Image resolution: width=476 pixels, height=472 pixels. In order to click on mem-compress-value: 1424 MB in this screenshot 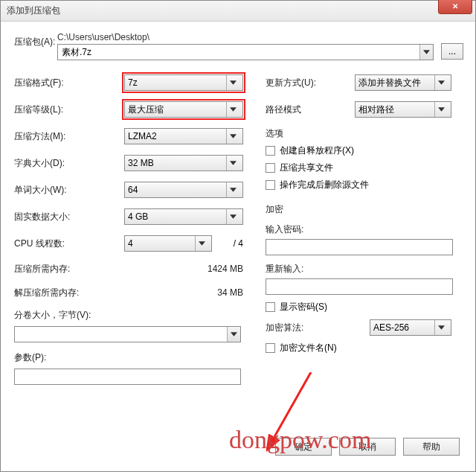, I will do `click(184, 269)`.